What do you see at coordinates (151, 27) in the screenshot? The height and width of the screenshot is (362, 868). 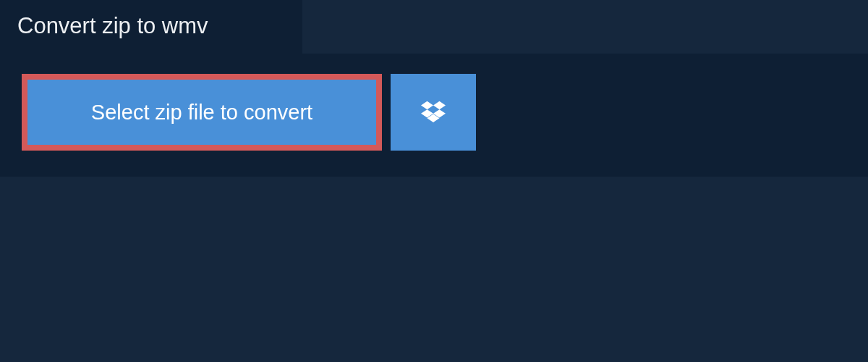 I see `header-tab: Convert zip to wmv` at bounding box center [151, 27].